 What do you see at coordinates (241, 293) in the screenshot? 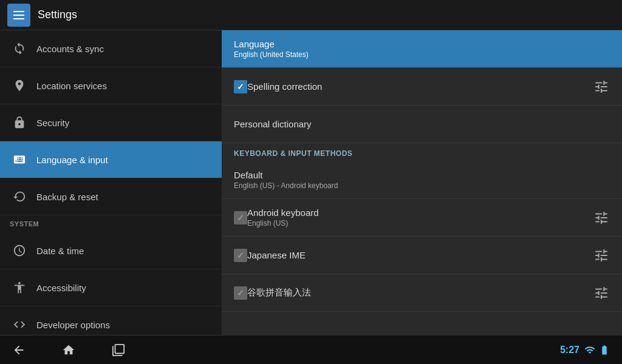
I see `google-pinyin-checkbox` at bounding box center [241, 293].